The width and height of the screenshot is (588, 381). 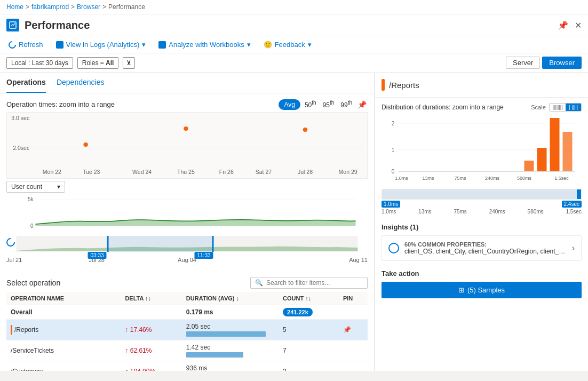 I want to click on samples-button: ⊞ (5) Samples, so click(x=481, y=290).